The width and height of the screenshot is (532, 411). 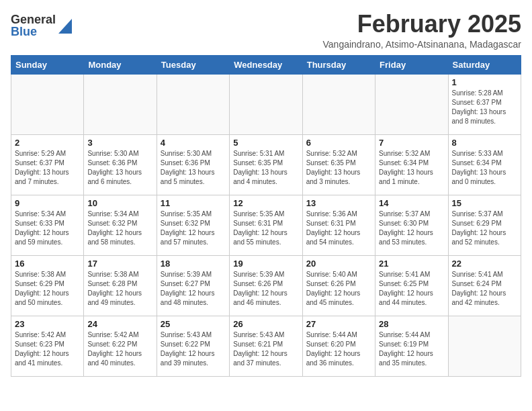 I want to click on weekday-header-friday: Friday, so click(x=412, y=64).